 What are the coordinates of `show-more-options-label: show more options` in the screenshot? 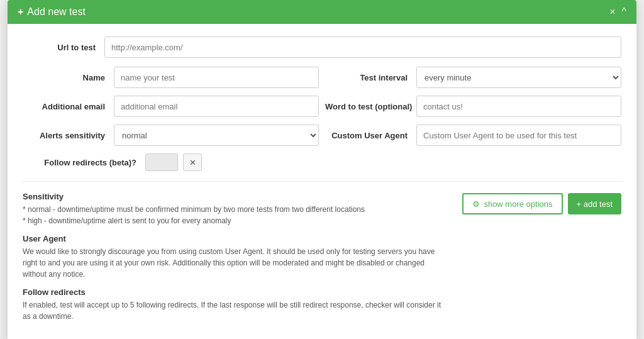 It's located at (518, 204).